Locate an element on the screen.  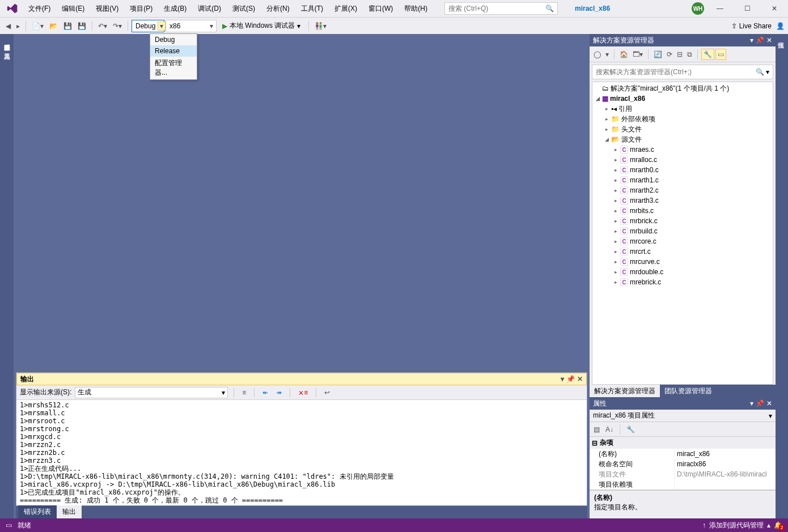
config-option: Release is located at coordinates (173, 51).